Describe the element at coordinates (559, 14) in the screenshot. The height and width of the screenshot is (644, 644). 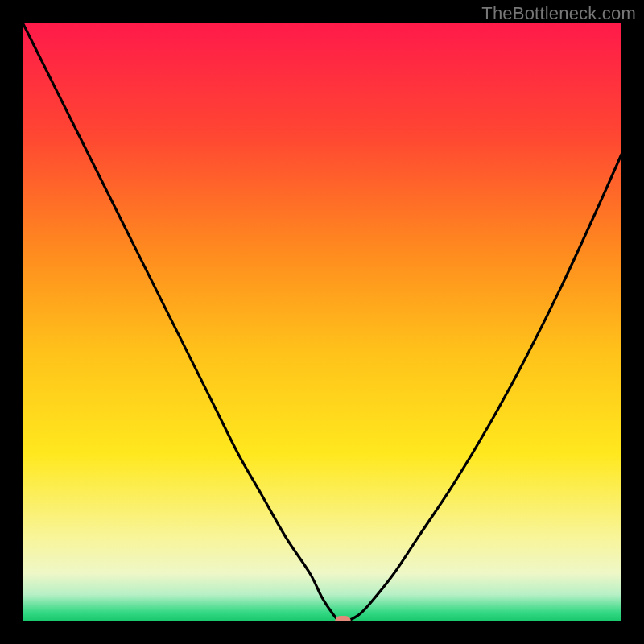
I see `attribution-label: TheBottleneck.com` at that location.